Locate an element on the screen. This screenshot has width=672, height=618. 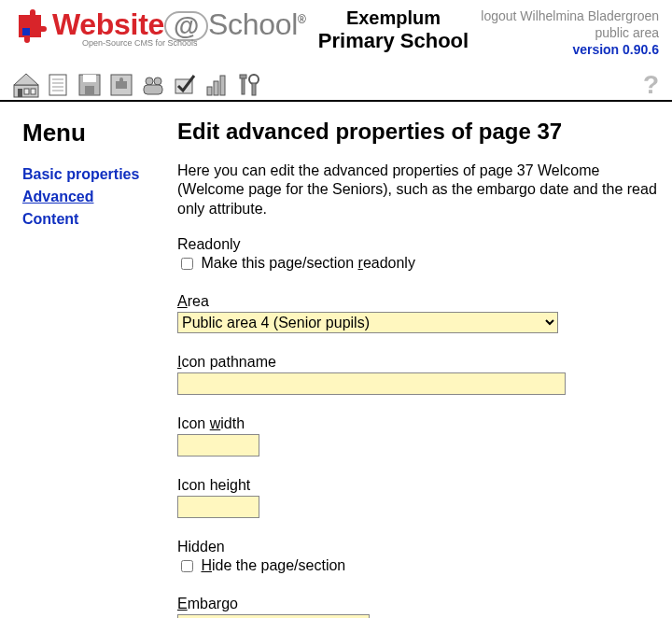
area-link: public area is located at coordinates (569, 33).